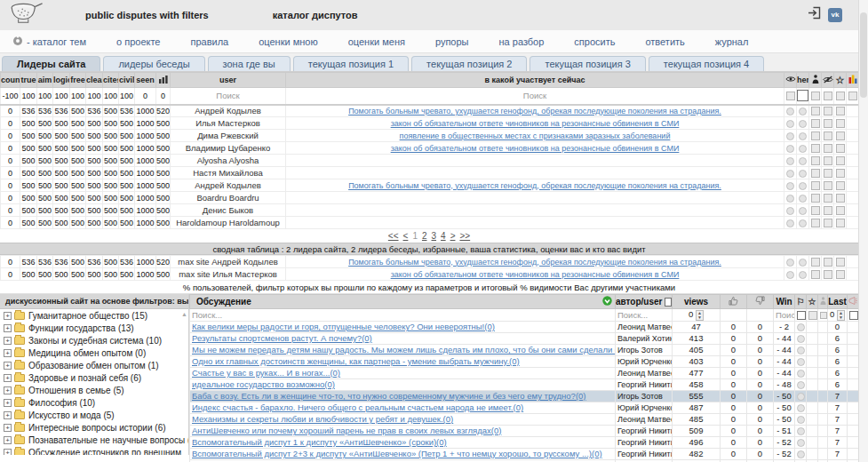  I want to click on filter-clear: 100, so click(94, 96).